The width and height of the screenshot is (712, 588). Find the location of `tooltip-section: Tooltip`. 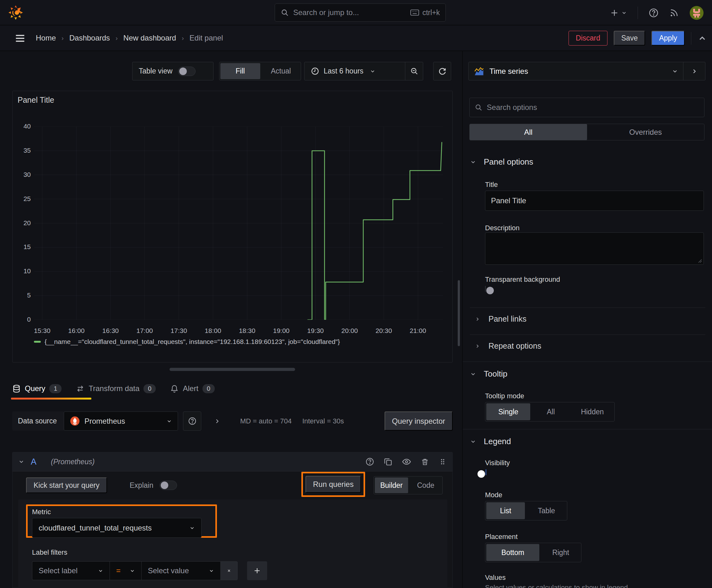

tooltip-section: Tooltip is located at coordinates (489, 374).